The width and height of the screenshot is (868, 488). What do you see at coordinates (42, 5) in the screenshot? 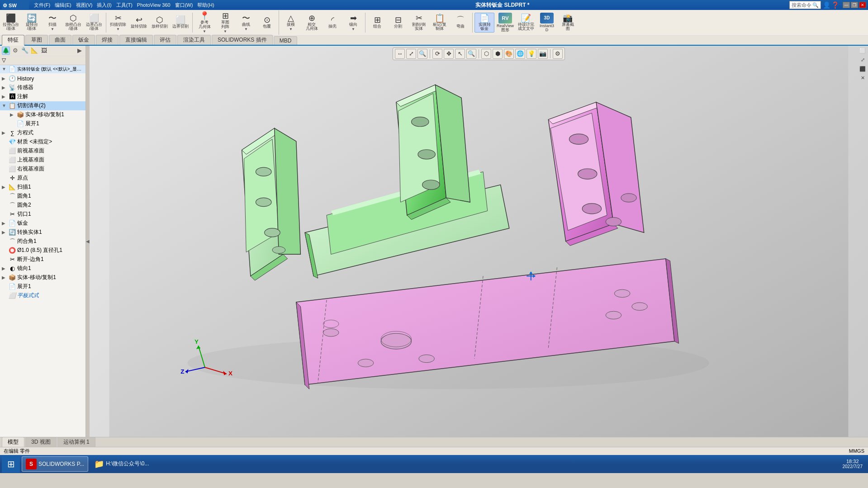
I see `menu-file: 文件(F)` at bounding box center [42, 5].